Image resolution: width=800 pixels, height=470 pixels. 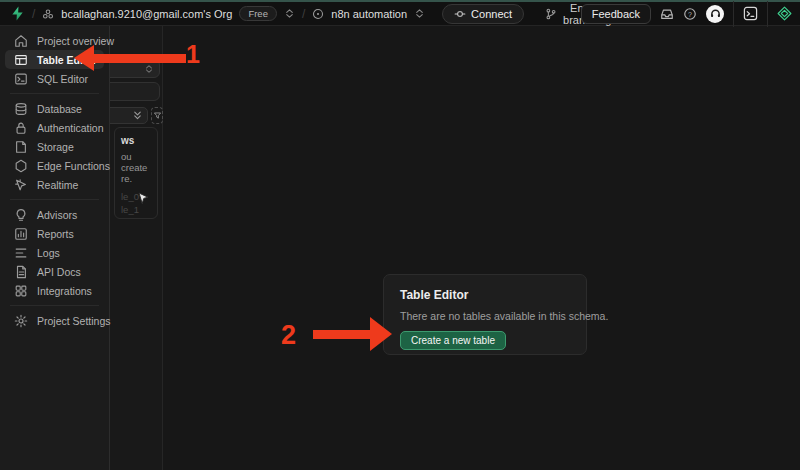 I want to click on annotation-arrow-1-shaft, so click(x=139, y=58).